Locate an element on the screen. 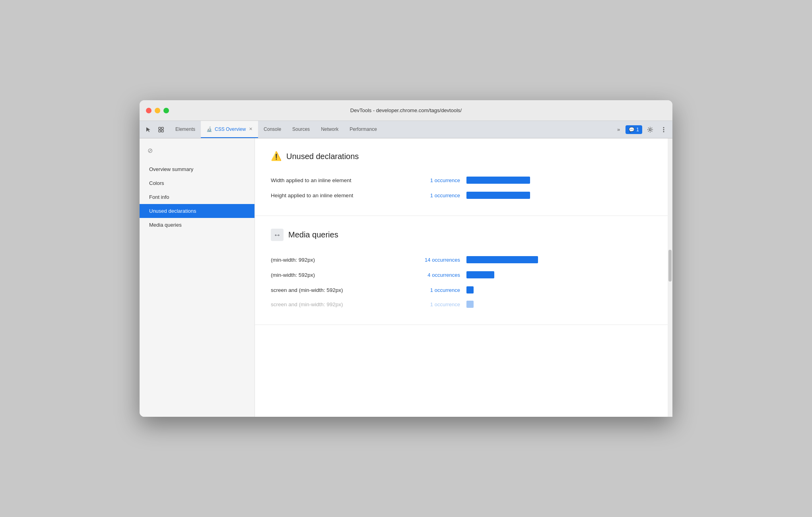 The image size is (812, 517). table-row: screen and (min-width: 992px) 1 occurren… is located at coordinates (464, 305).